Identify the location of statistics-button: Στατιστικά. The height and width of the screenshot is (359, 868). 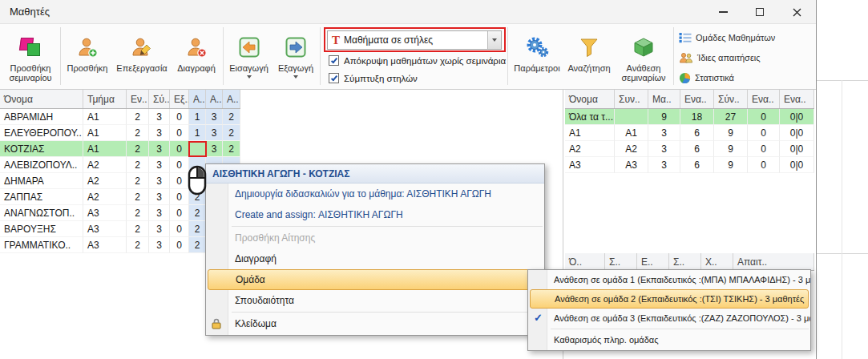
(707, 78).